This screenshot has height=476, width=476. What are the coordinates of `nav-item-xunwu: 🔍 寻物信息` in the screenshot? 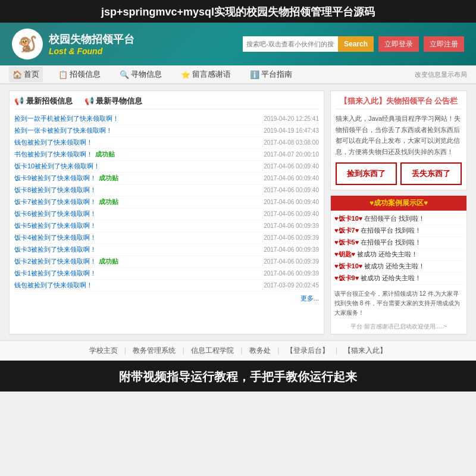 It's located at (140, 74).